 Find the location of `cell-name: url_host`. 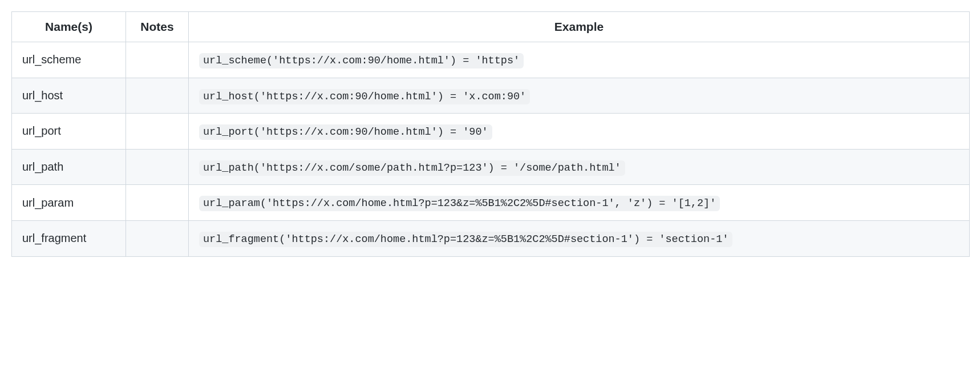

cell-name: url_host is located at coordinates (69, 96).